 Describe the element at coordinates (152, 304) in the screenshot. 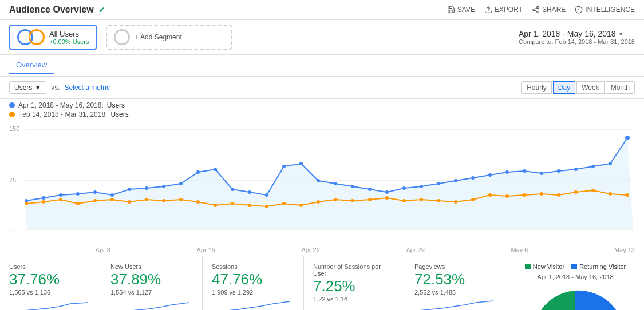

I see `mini-chart-new-users` at that location.